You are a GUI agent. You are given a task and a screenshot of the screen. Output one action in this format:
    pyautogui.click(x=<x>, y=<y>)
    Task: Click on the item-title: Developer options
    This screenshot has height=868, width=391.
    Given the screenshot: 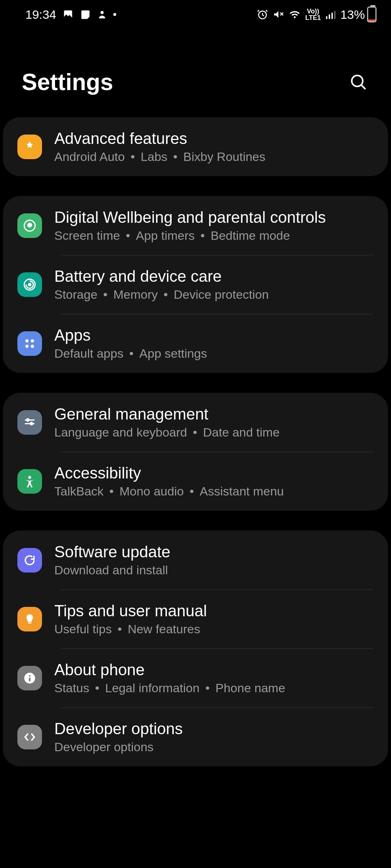 What is the action you would take?
    pyautogui.click(x=214, y=729)
    